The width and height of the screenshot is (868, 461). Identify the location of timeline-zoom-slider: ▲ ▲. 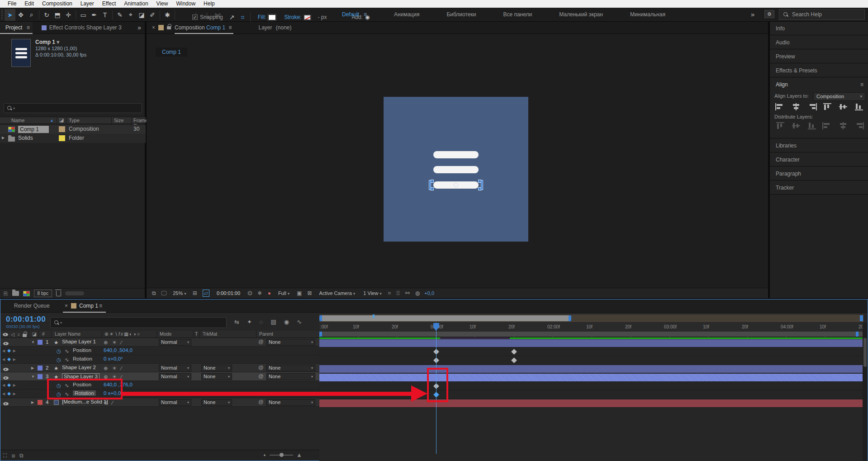
(282, 455).